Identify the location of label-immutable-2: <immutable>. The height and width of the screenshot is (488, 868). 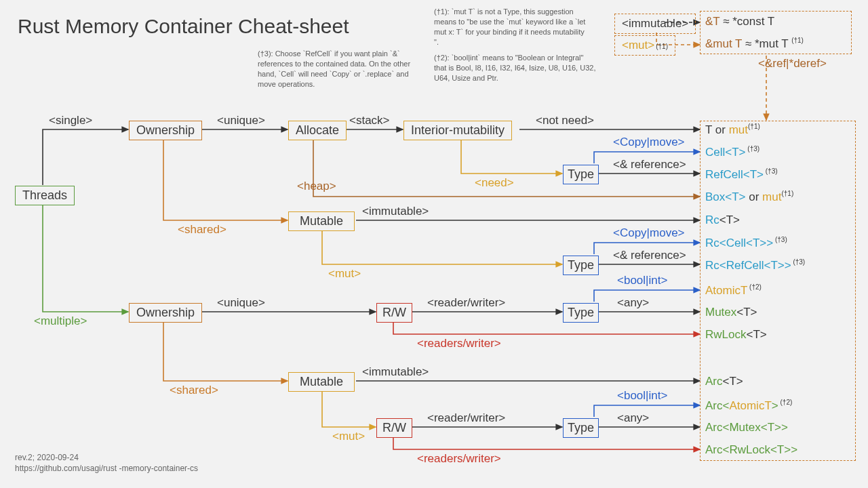
(395, 372).